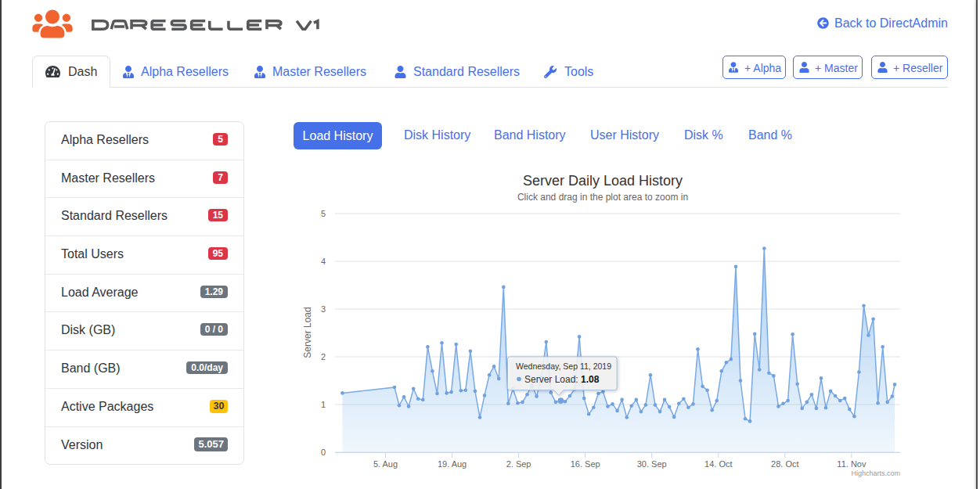 The height and width of the screenshot is (489, 980). Describe the element at coordinates (323, 405) in the screenshot. I see `svg-text: 1` at that location.